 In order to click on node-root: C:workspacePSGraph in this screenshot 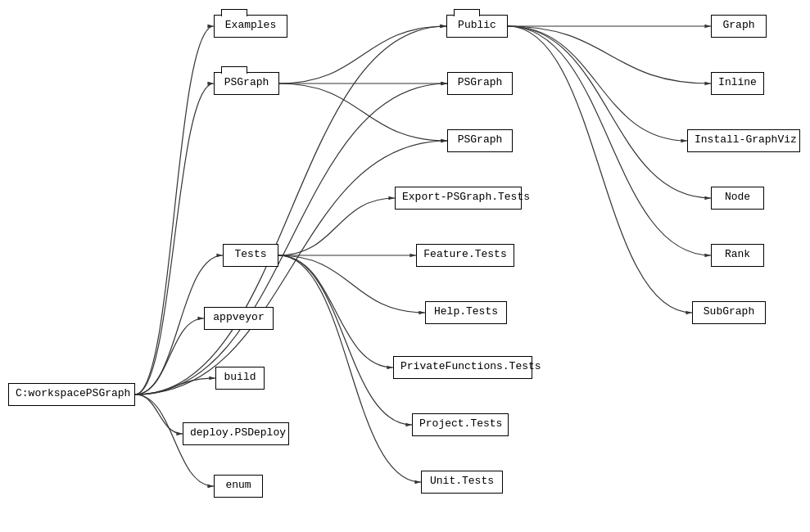, I will do `click(72, 394)`.